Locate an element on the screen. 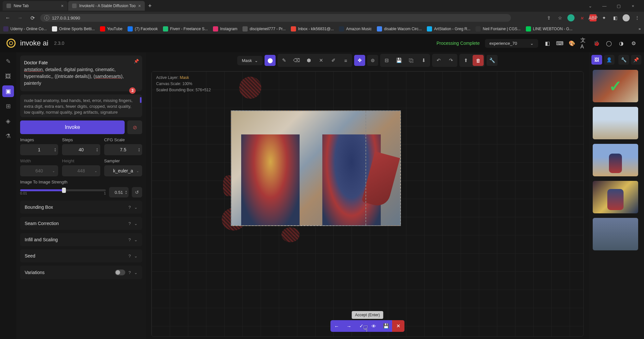  extensions-icon: ✦ is located at coordinates (604, 18).